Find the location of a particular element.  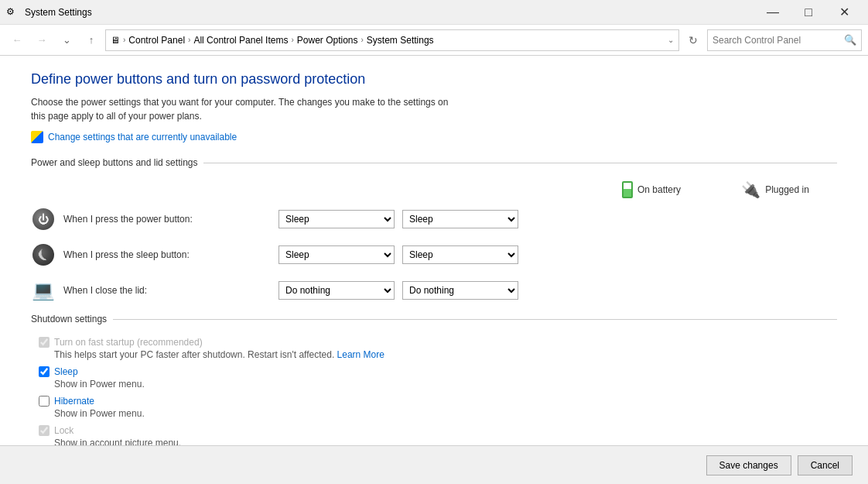

lid-plugged-select: Do nothing Sleep Hibernate Shut down Tur… is located at coordinates (460, 290).